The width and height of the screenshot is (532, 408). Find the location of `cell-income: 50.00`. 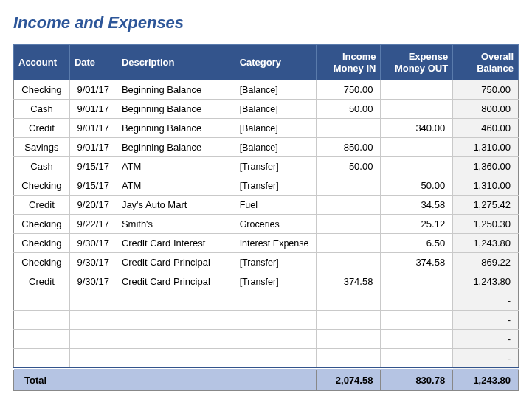

cell-income: 50.00 is located at coordinates (348, 167).